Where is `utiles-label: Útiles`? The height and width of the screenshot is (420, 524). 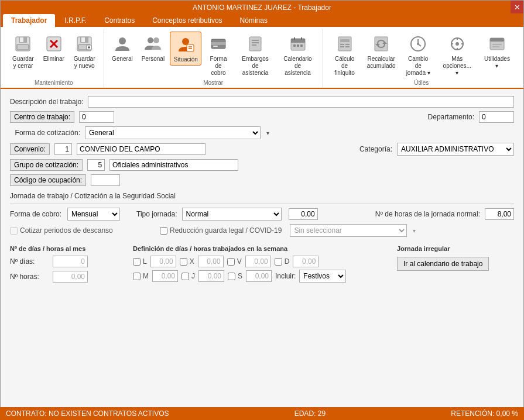 utiles-label: Útiles is located at coordinates (422, 83).